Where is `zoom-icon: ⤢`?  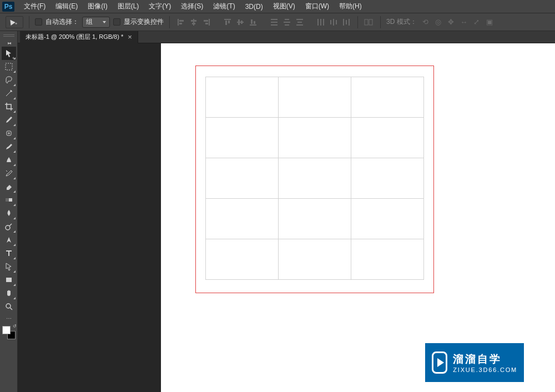 zoom-icon: ⤢ is located at coordinates (477, 22).